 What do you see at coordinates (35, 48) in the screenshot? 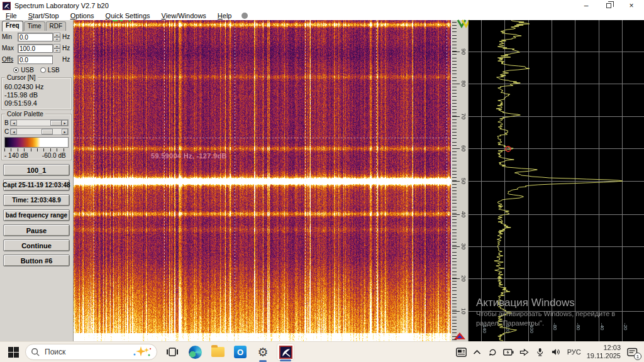
I see `max-freq-input: 100.0` at bounding box center [35, 48].